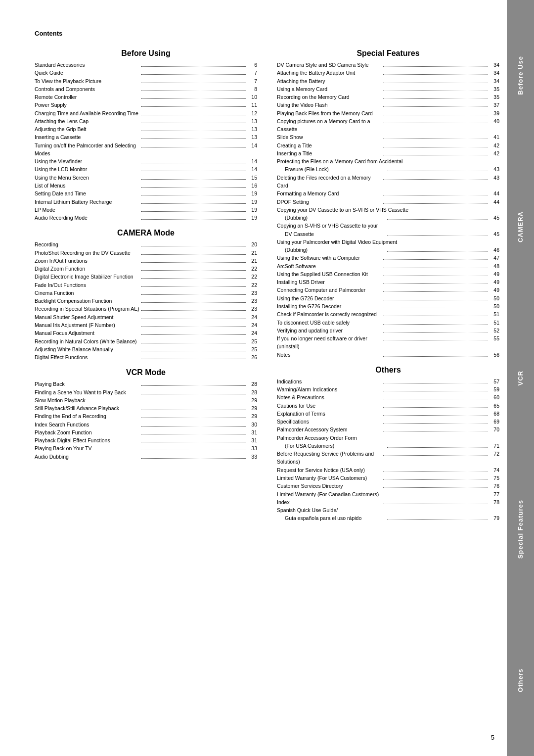  What do you see at coordinates (146, 210) in the screenshot?
I see `list-item: LP Mode19` at bounding box center [146, 210].